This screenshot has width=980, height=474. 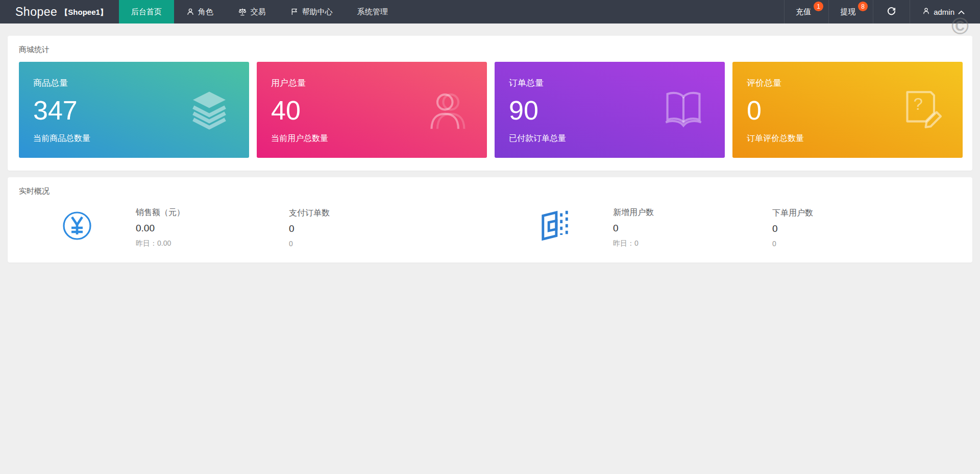 What do you see at coordinates (847, 110) in the screenshot?
I see `stat-card-reviews: 评价总量 0 订单评价总数量 ?` at bounding box center [847, 110].